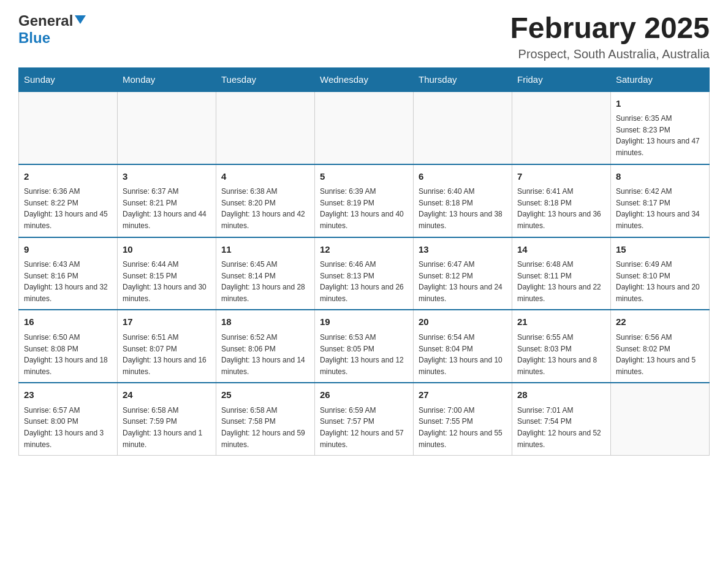  What do you see at coordinates (561, 419) in the screenshot?
I see `calendar-cell: 28Sunrise: 7:01 AM Sunset: 7:54 PM Dayli…` at bounding box center [561, 419].